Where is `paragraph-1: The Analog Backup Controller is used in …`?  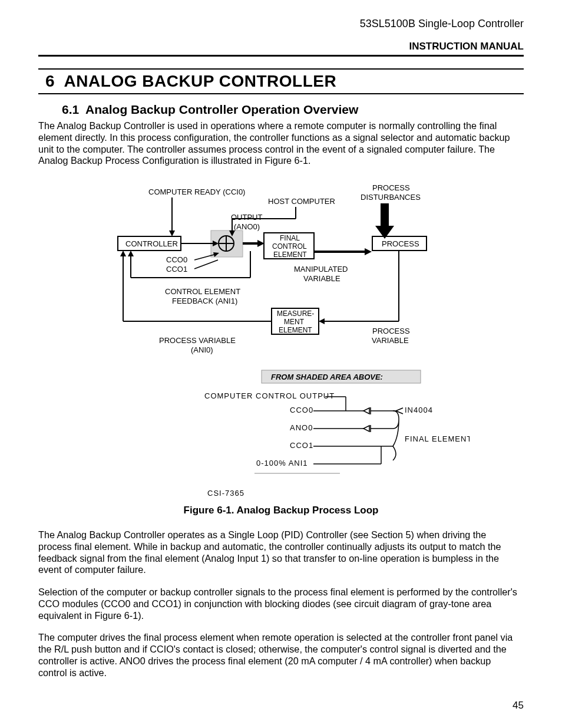 paragraph-1: The Analog Backup Controller is used in … is located at coordinates (281, 144).